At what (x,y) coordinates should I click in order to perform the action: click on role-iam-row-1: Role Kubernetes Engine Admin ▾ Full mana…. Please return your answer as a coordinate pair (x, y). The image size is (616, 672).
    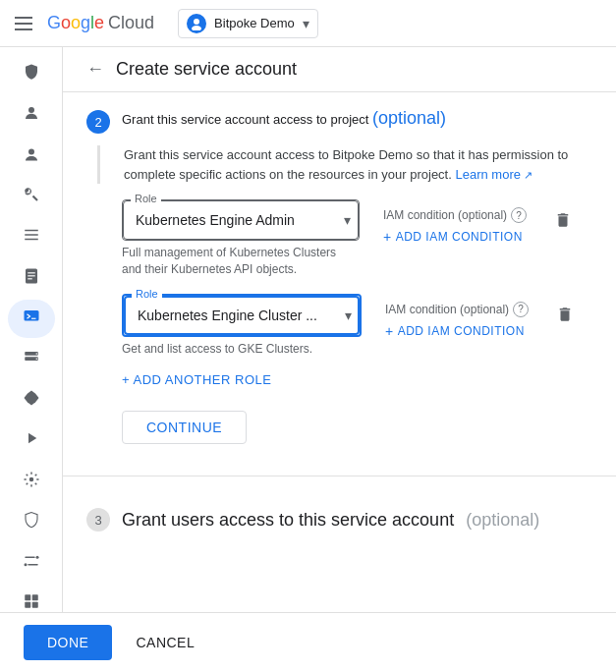
    Looking at the image, I should click on (358, 239).